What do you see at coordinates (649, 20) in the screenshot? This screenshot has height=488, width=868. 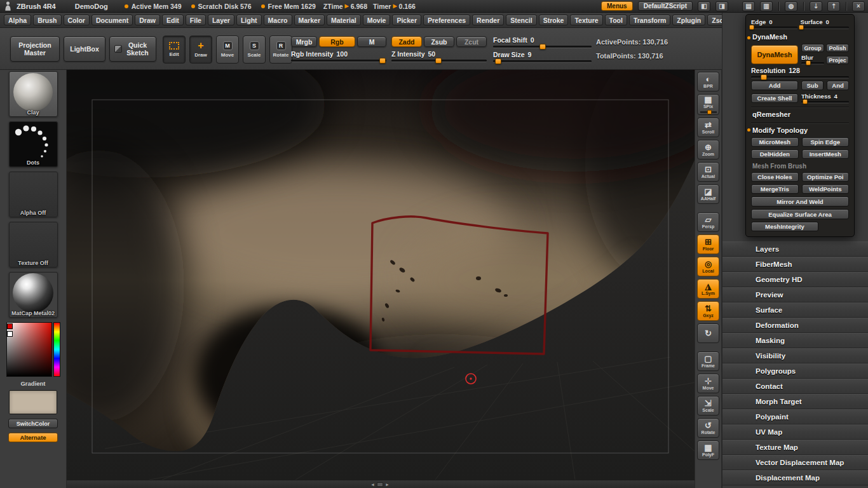 I see `menu-transform: Transform` at bounding box center [649, 20].